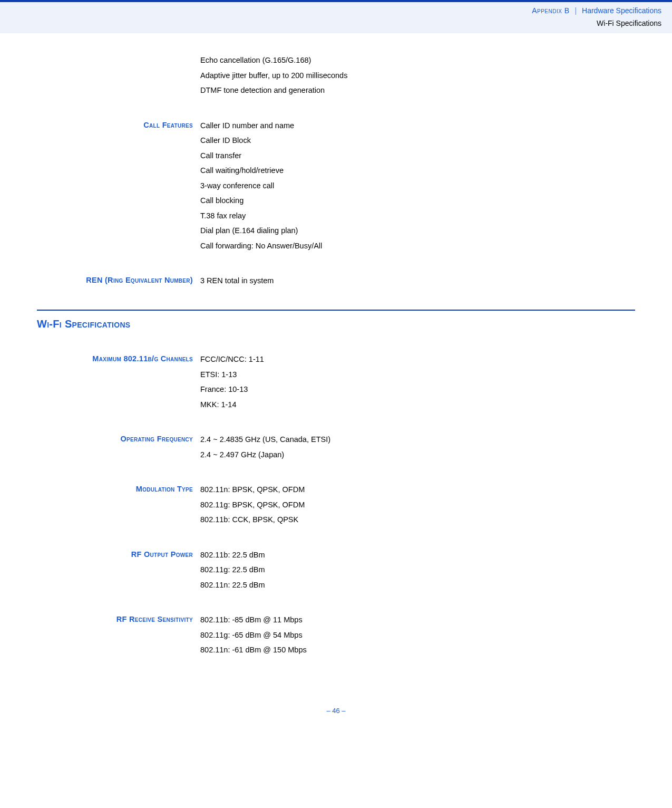 Image resolution: width=672 pixels, height=808 pixels. What do you see at coordinates (417, 383) in the screenshot?
I see `spec-values: FCC/IC/NCC: 1-11 ETSI: 1-13 France: 10-1…` at bounding box center [417, 383].